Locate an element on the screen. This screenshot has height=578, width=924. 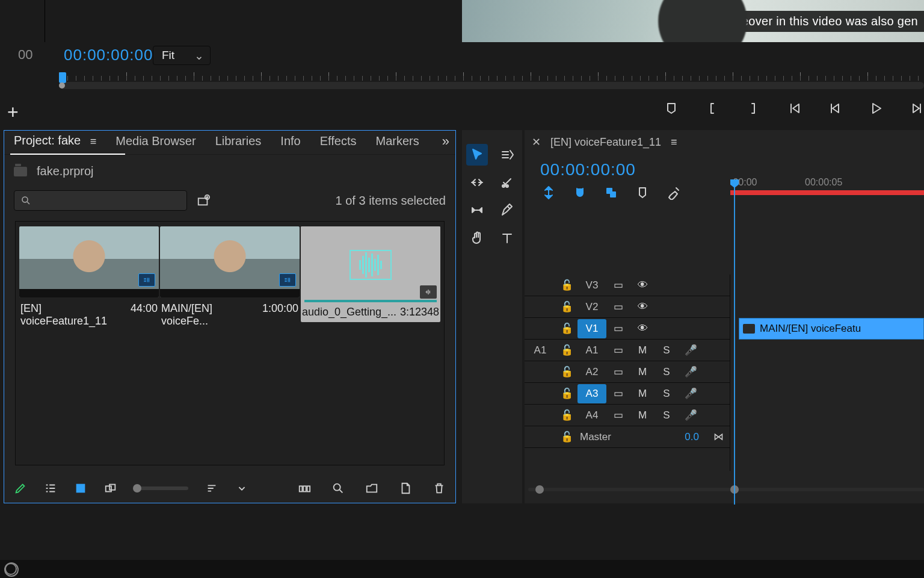
new-search-bin-icon is located at coordinates (203, 200).